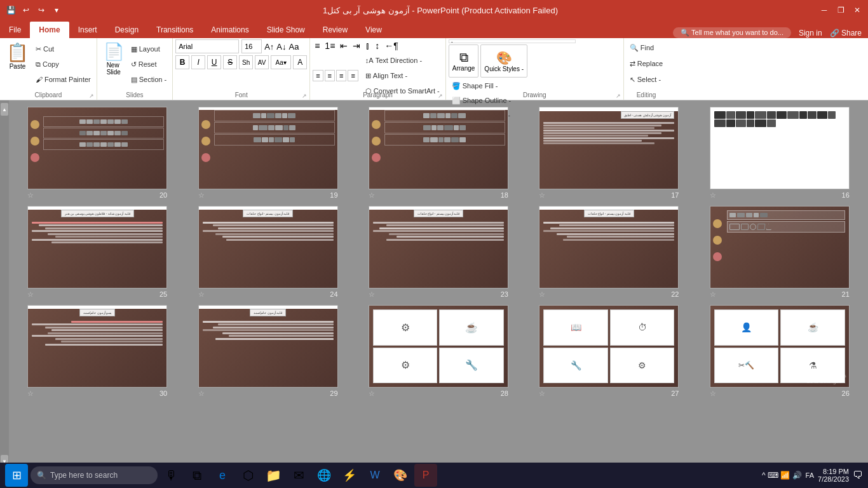 The image size is (868, 488). I want to click on slide-item-28: ⚙ ☕ ⚙ 🔧, so click(438, 351).